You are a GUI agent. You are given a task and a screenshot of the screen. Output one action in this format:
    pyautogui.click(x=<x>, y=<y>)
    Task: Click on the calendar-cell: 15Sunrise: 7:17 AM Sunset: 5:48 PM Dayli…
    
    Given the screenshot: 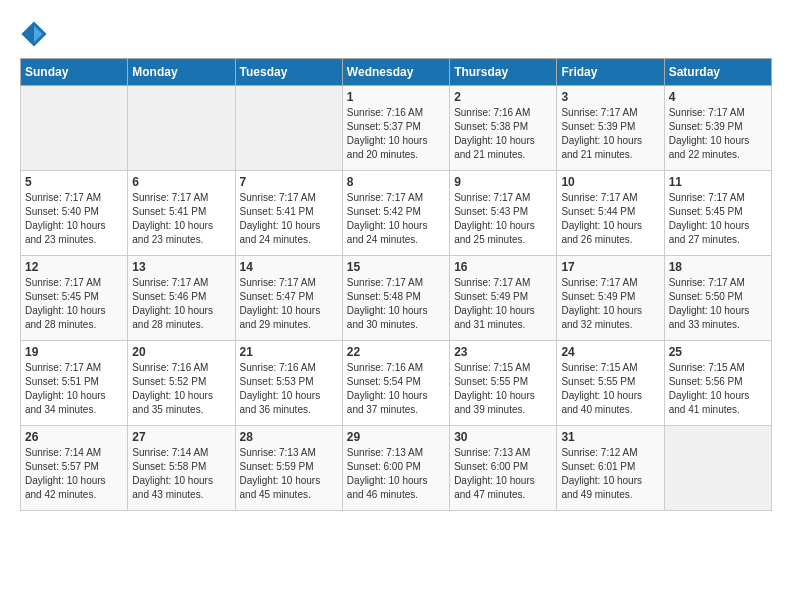 What is the action you would take?
    pyautogui.click(x=396, y=298)
    